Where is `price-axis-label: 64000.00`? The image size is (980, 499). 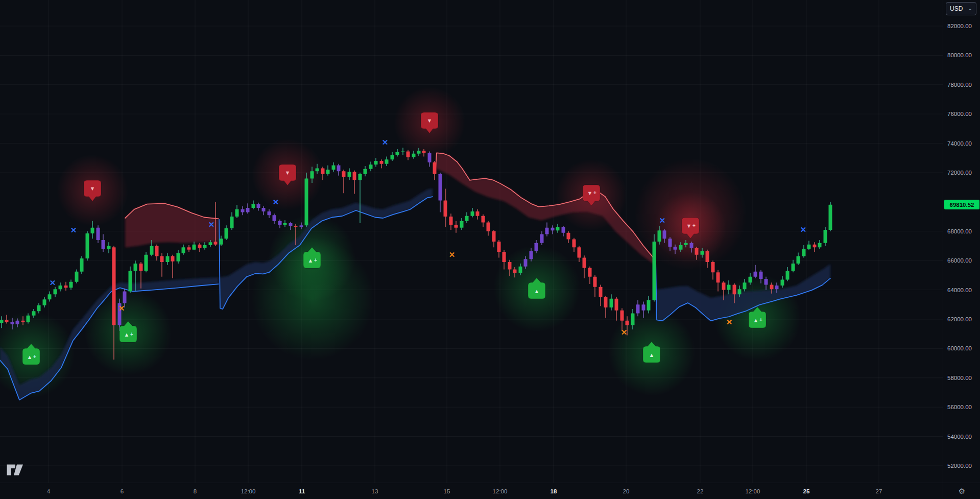 price-axis-label: 64000.00 is located at coordinates (960, 290).